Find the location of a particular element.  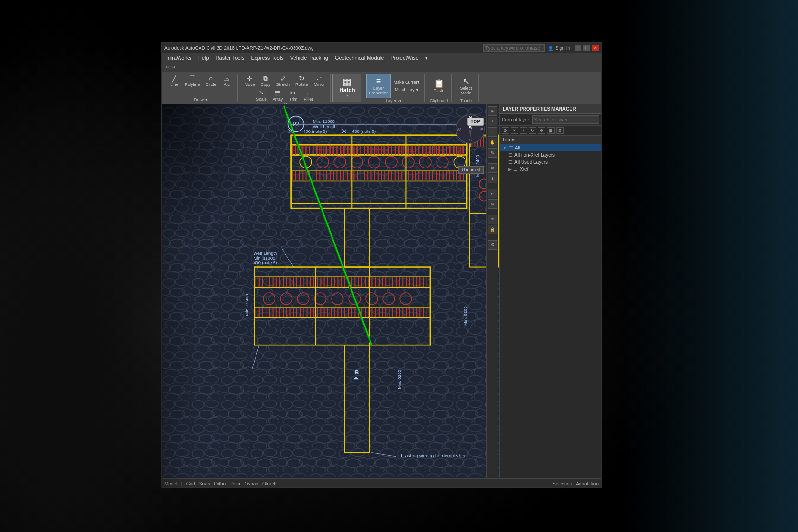

match-layer-button: Match Layer is located at coordinates (407, 90).